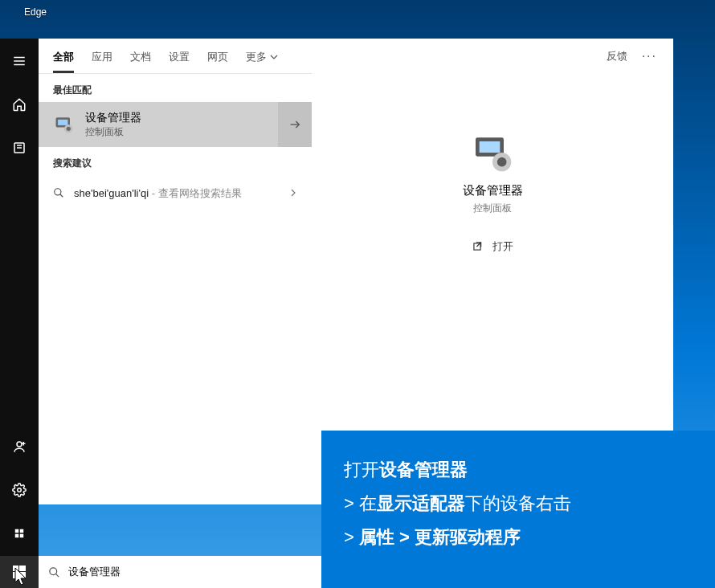 Image resolution: width=715 pixels, height=588 pixels. What do you see at coordinates (175, 56) in the screenshot?
I see `search-category-tabs: 全部 应用 文档 设置 网页 更多` at bounding box center [175, 56].